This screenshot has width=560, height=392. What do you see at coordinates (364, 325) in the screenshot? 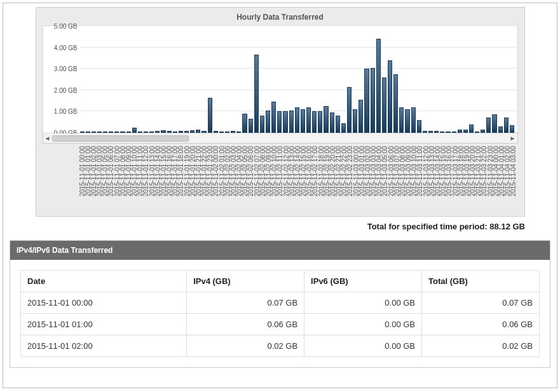
I see `cell-ipv6: 0.00 GB` at bounding box center [364, 325].